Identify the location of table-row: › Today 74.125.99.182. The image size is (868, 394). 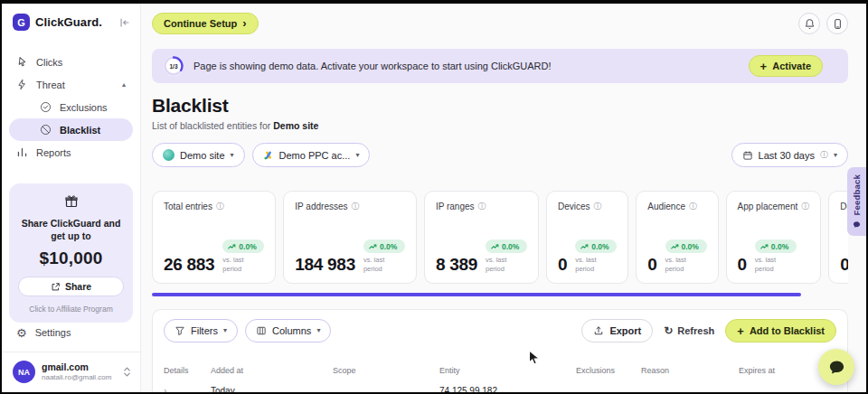
(500, 389).